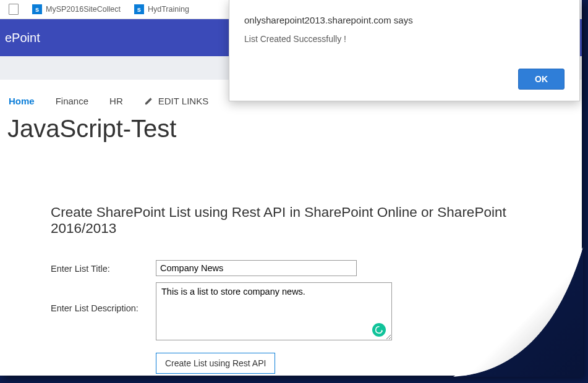  What do you see at coordinates (148, 101) in the screenshot?
I see `pencil-icon` at bounding box center [148, 101].